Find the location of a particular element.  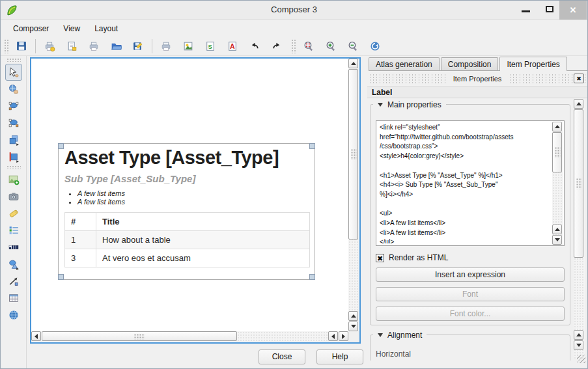

zoom-out-icon is located at coordinates (353, 46).